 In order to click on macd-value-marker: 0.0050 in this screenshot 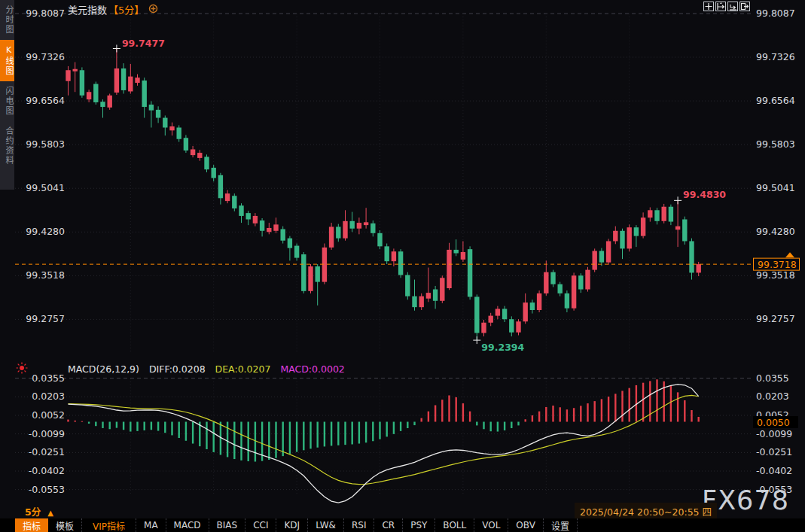, I will do `click(773, 423)`.